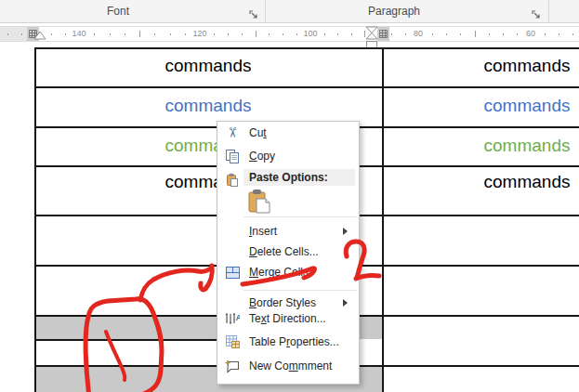 This screenshot has width=579, height=392. What do you see at coordinates (287, 319) in the screenshot?
I see `menu-item-text-direction: A Text Direction...` at bounding box center [287, 319].